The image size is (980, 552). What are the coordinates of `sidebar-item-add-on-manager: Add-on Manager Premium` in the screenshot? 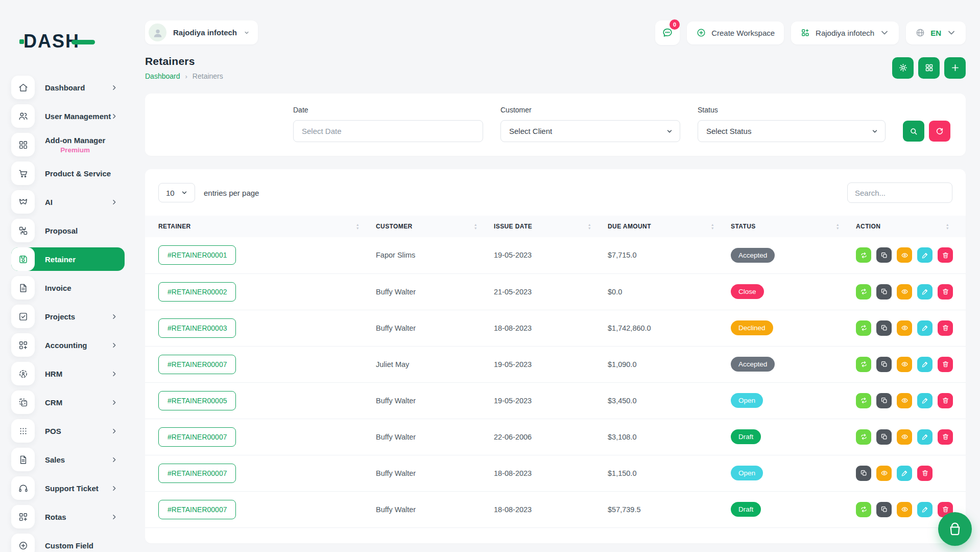 It's located at (68, 145).